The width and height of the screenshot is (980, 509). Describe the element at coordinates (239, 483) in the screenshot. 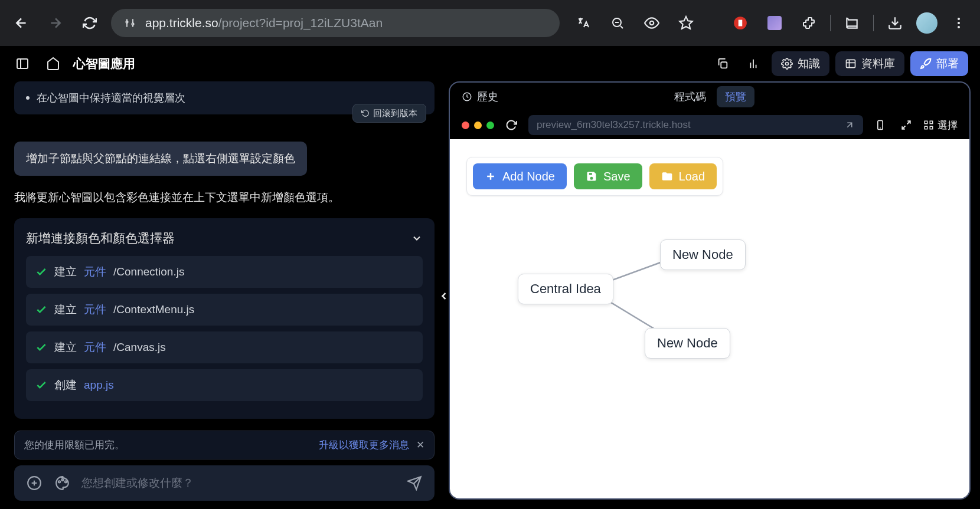

I see `composer-input` at that location.